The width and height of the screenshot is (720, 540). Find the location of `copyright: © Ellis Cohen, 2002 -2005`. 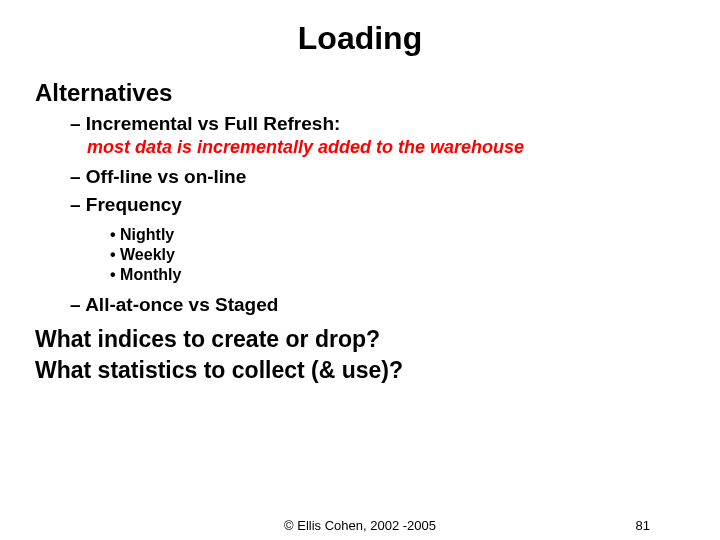

copyright: © Ellis Cohen, 2002 -2005 is located at coordinates (360, 526).